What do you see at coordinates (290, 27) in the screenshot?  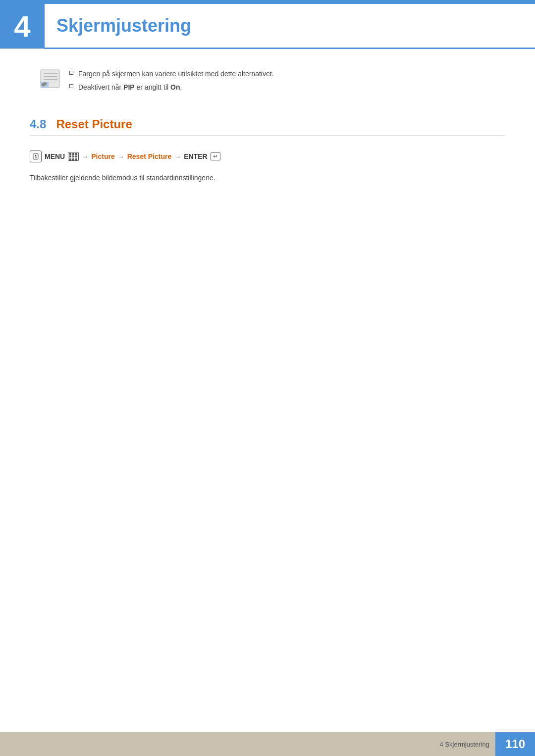 I see `chapter-title-area: Skjermjustering` at bounding box center [290, 27].